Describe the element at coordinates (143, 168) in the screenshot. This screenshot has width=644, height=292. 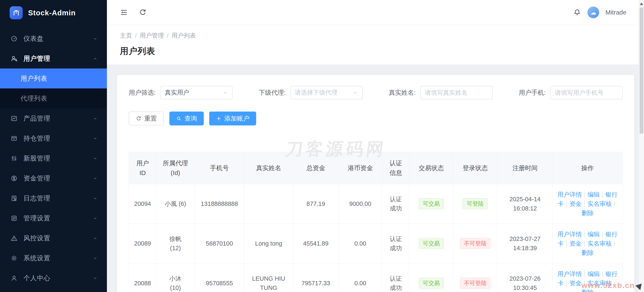
I see `table-header-cell: 用户 ID` at that location.